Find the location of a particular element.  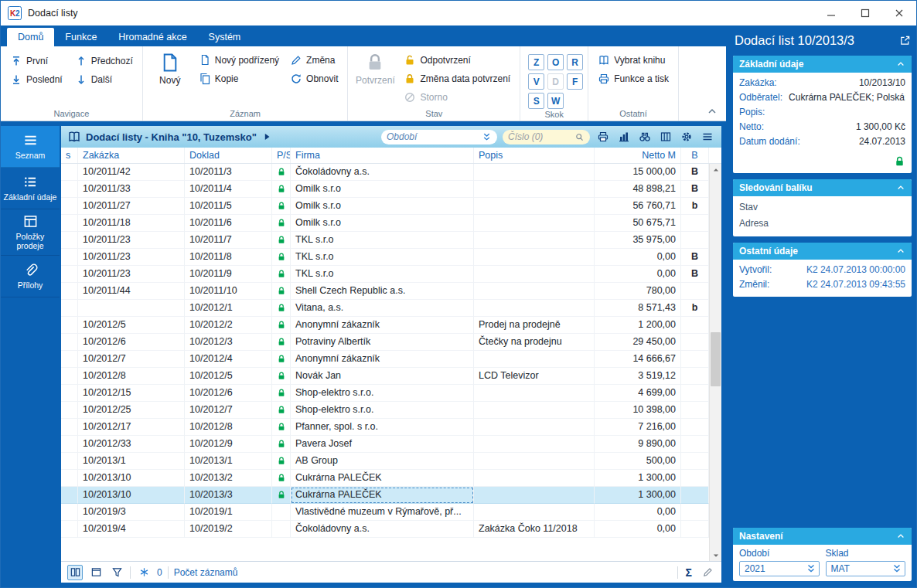

table-row: 10/2012/1710/2012/8Pfanner, spol. s r.o.… is located at coordinates (385, 427).